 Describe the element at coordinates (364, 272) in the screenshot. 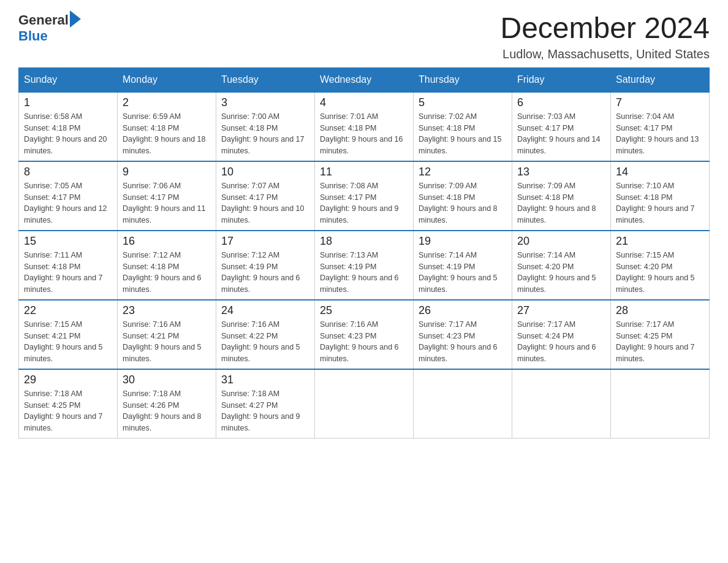

I see `day-info: Sunrise: 7:13 AMSunset: 4:19 PMDaylight:…` at that location.